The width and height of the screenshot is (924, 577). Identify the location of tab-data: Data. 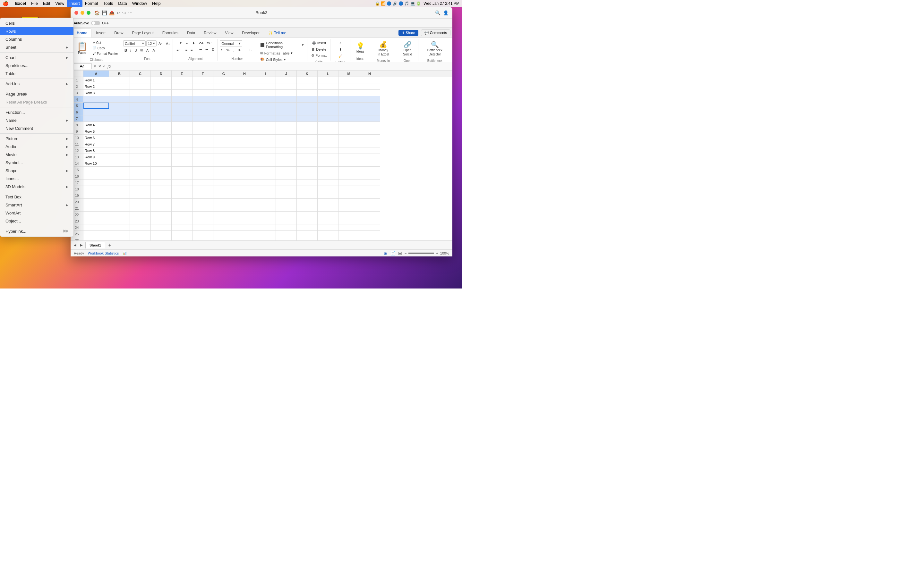
(191, 33).